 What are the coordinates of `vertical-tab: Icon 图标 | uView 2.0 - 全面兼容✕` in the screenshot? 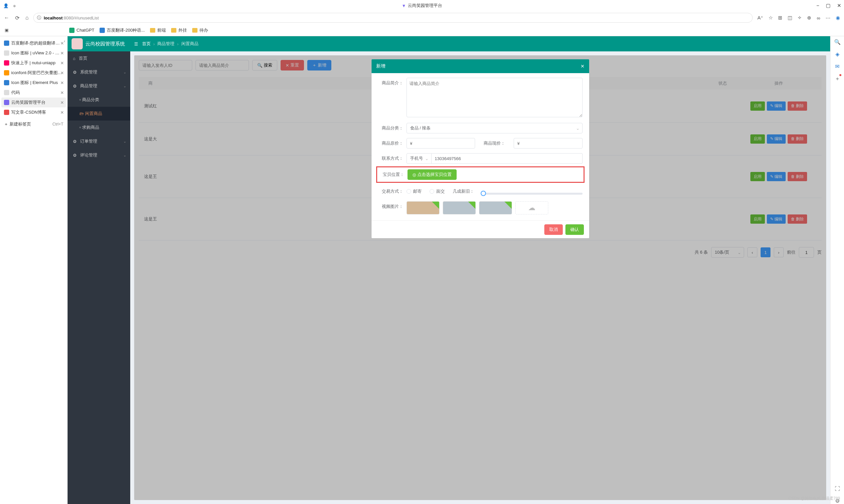 It's located at (34, 53).